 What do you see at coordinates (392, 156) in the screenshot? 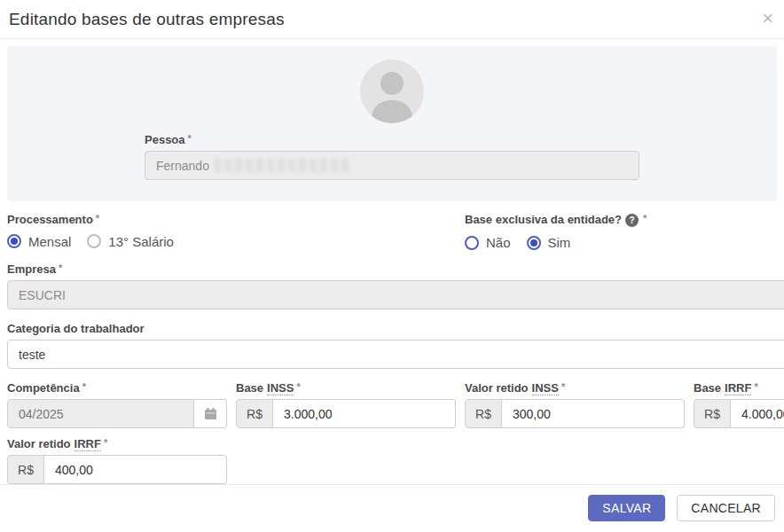
I see `pessoa-field-block: Pessoa* Fernando` at bounding box center [392, 156].